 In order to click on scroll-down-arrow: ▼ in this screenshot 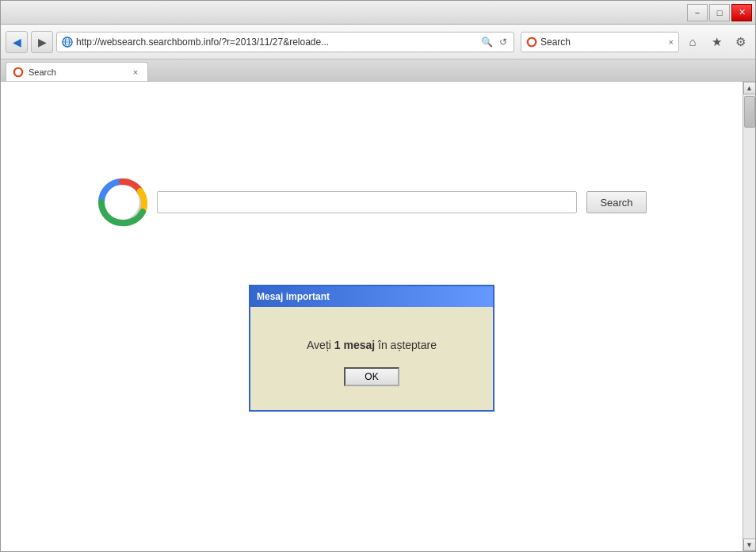, I will do `click(750, 545)`.